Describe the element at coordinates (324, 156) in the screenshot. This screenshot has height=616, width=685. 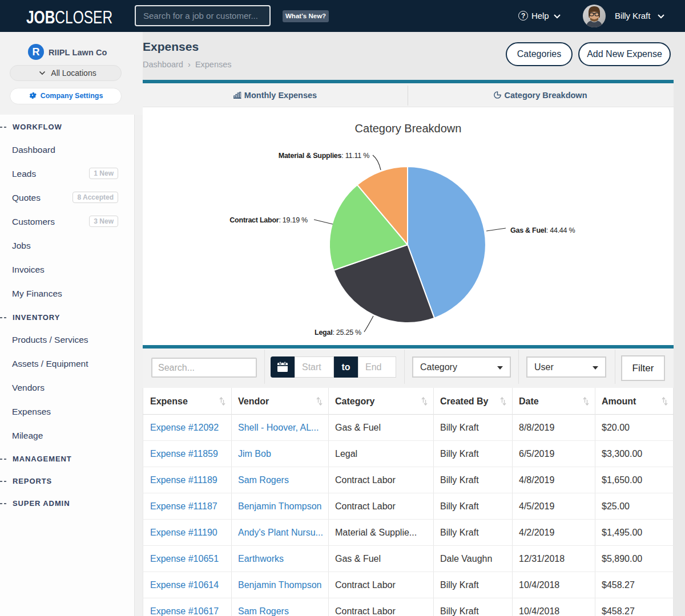
I see `svg-text: Material & Supplies: 11.11 %` at that location.